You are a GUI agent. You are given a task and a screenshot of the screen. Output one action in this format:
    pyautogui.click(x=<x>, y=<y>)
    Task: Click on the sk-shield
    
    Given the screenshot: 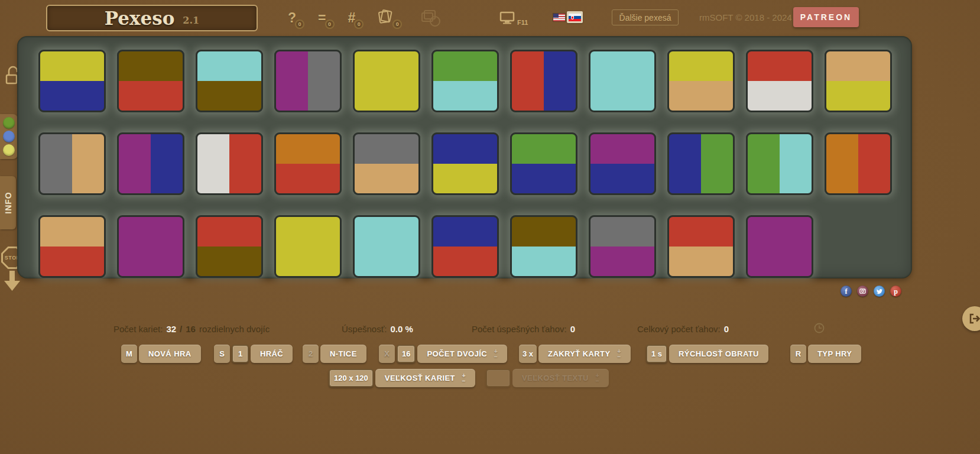 What is the action you would take?
    pyautogui.click(x=572, y=18)
    